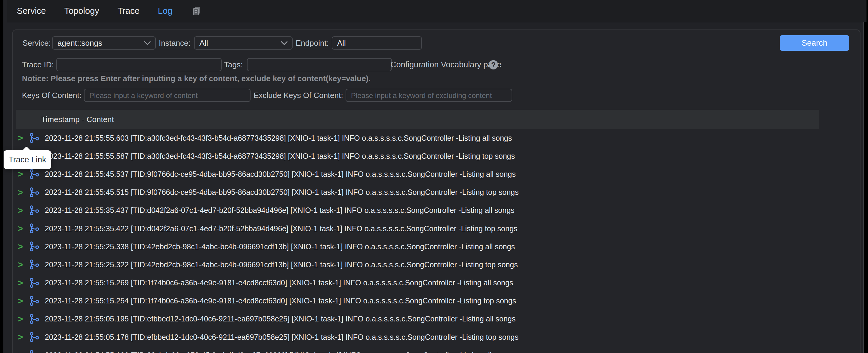 Image resolution: width=868 pixels, height=353 pixels. Describe the element at coordinates (197, 11) in the screenshot. I see `copy-pages-icon` at that location.